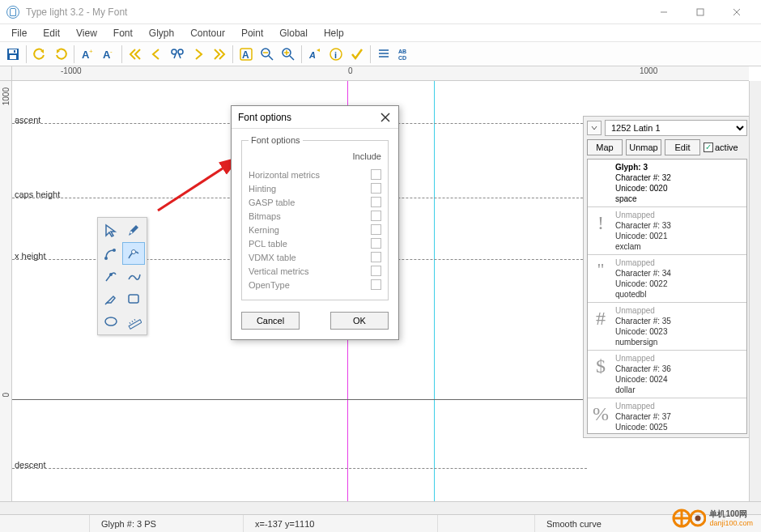 Image resolution: width=761 pixels, height=532 pixels. What do you see at coordinates (667, 296) in the screenshot?
I see `glyph-list: Glyph: 3Character #: 32Unicode: 0020spac…` at bounding box center [667, 296].